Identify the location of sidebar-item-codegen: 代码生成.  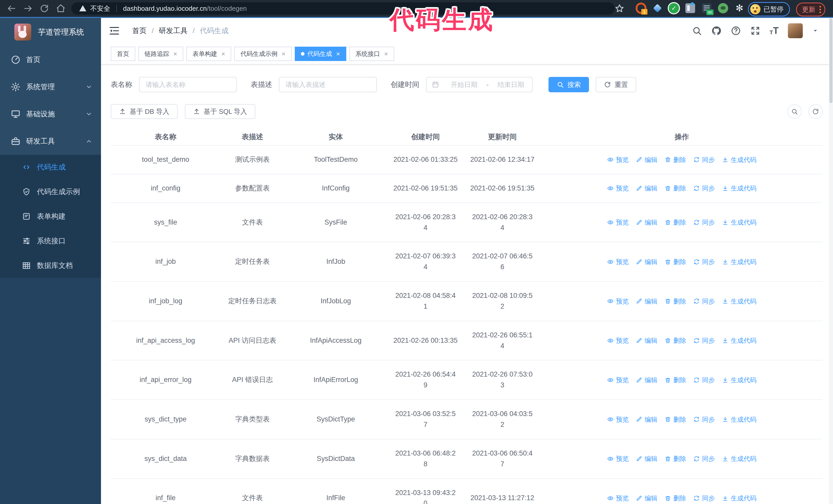
(51, 167).